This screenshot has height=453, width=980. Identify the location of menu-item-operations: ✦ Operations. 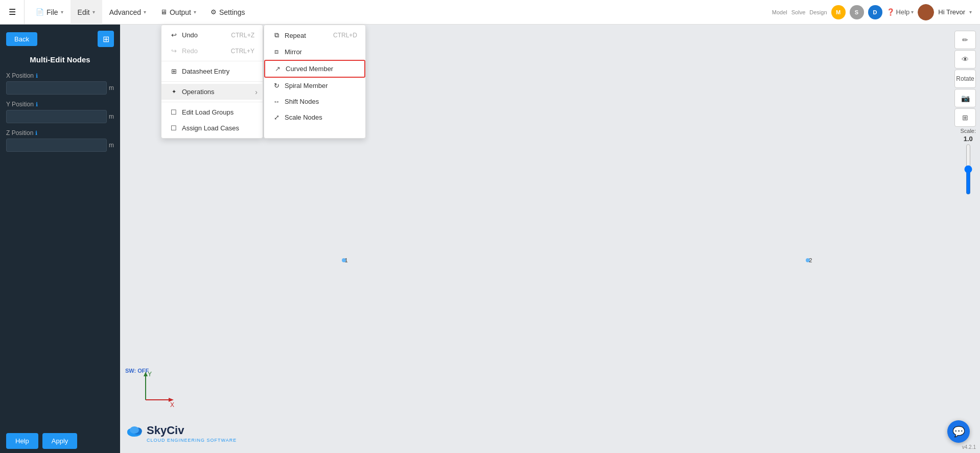
(212, 92).